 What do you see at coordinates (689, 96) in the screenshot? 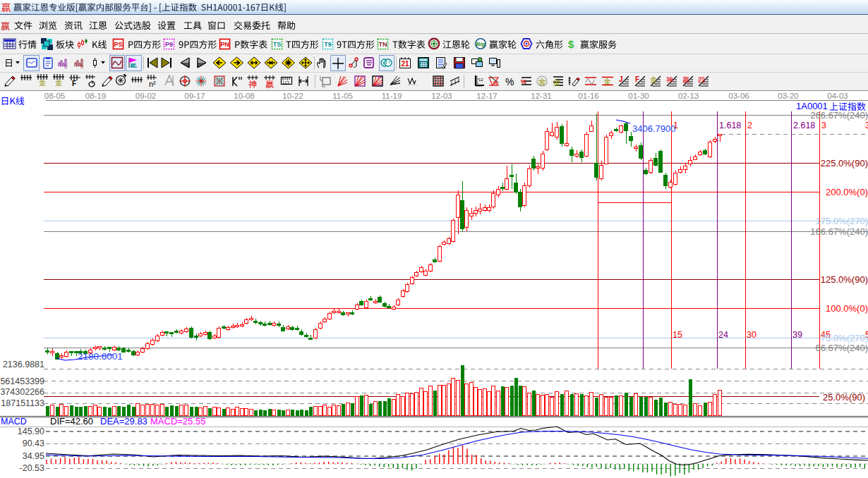
I see `svg-text: 02-13` at bounding box center [689, 96].